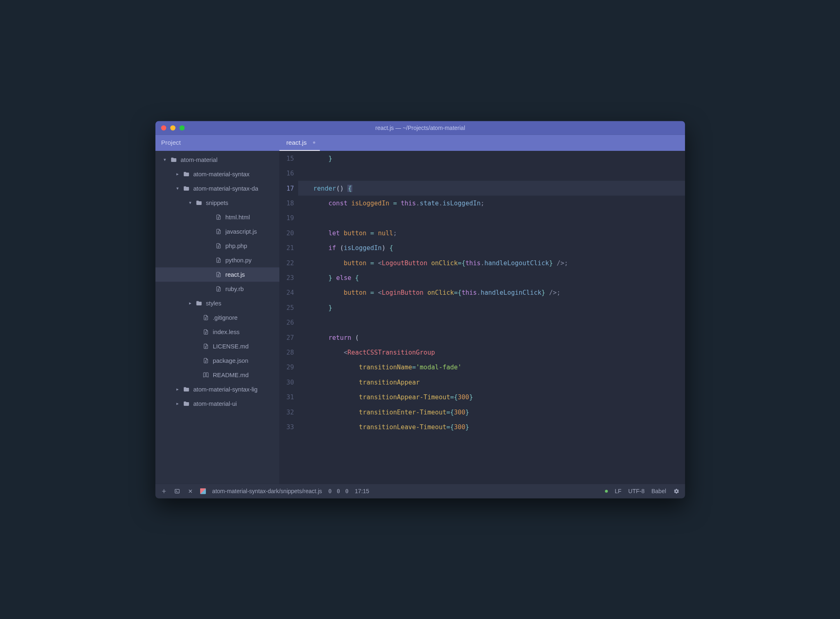  What do you see at coordinates (217, 260) in the screenshot?
I see `tree-item: python.py` at bounding box center [217, 260].